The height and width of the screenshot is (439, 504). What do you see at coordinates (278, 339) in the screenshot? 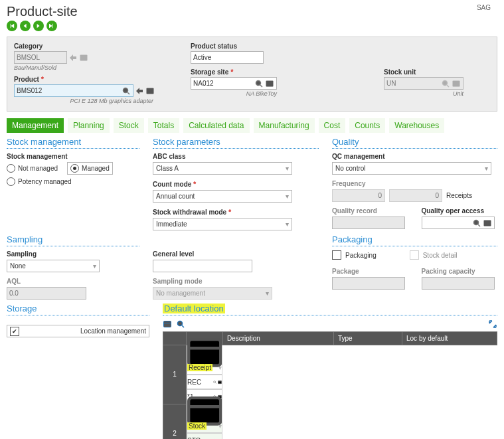
I see `col-description: Description` at bounding box center [278, 339].